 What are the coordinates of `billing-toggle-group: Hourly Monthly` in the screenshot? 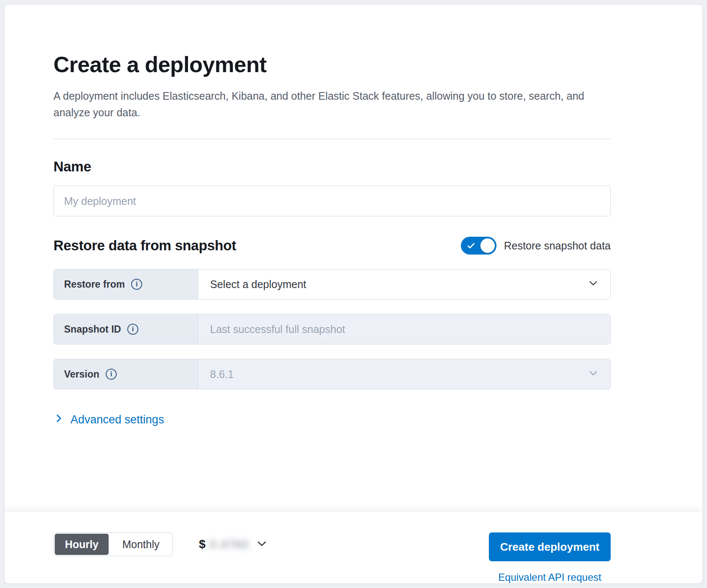 It's located at (113, 544).